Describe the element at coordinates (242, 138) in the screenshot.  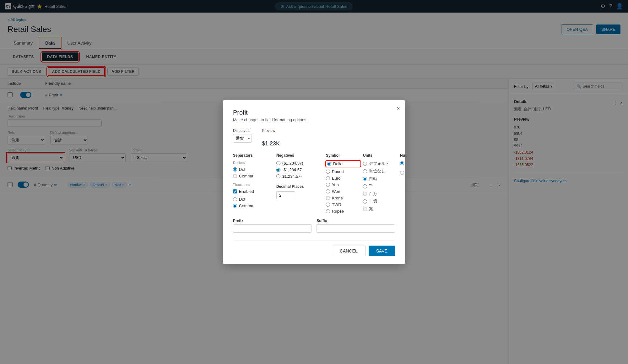
I see `display-as-select-wrapper: 通貨` at that location.